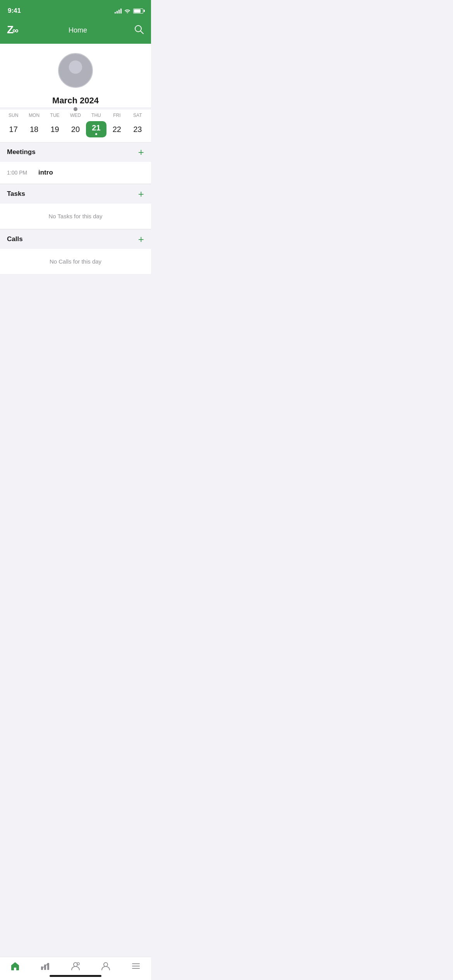  What do you see at coordinates (34, 129) in the screenshot?
I see `date-18: 18` at bounding box center [34, 129].